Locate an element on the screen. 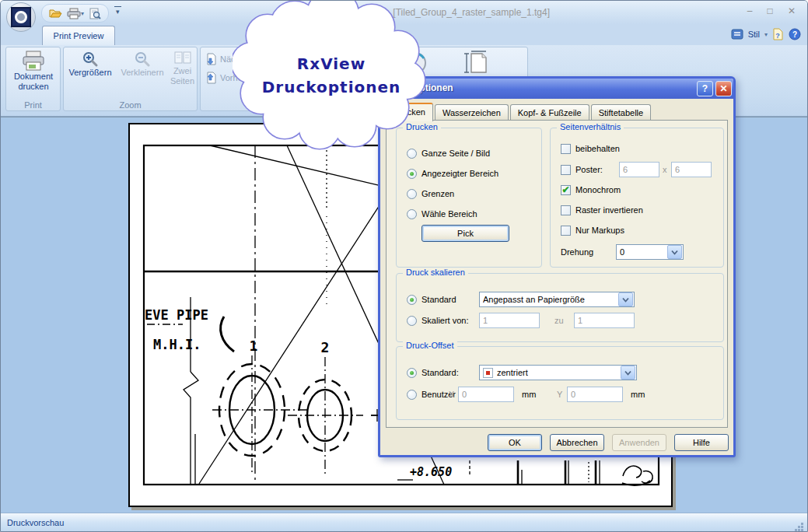 The image size is (808, 532). page-size-icon is located at coordinates (477, 63).